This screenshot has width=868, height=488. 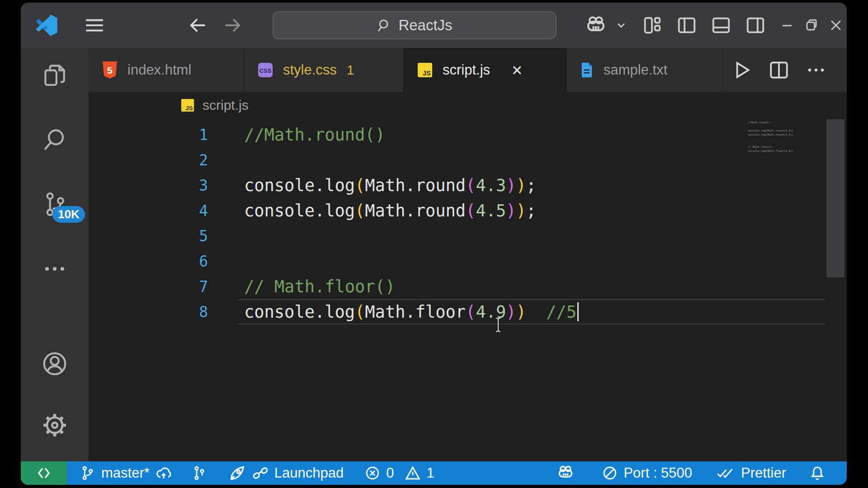 What do you see at coordinates (467, 236) in the screenshot?
I see `code-line-5: 5` at bounding box center [467, 236].